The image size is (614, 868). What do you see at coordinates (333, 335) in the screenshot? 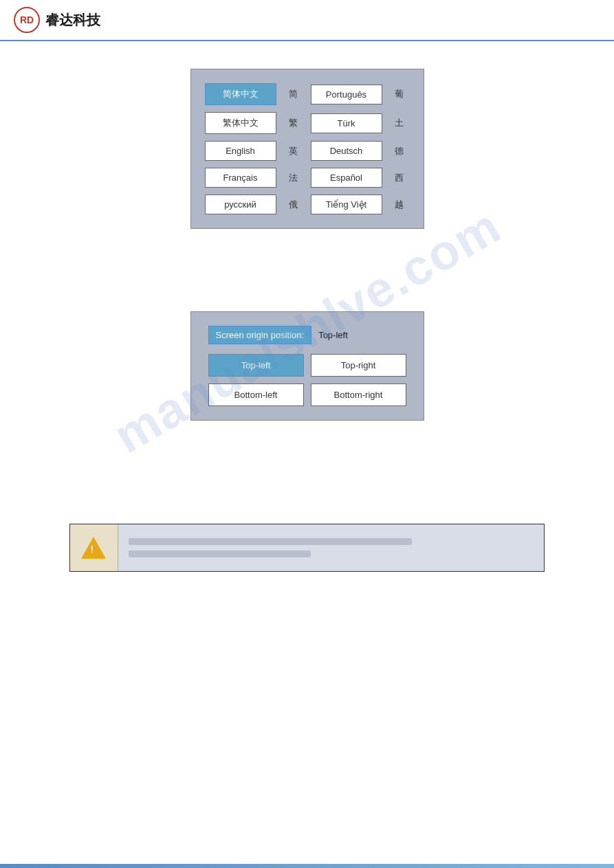
I see `origin-current-value: Top-left` at bounding box center [333, 335].